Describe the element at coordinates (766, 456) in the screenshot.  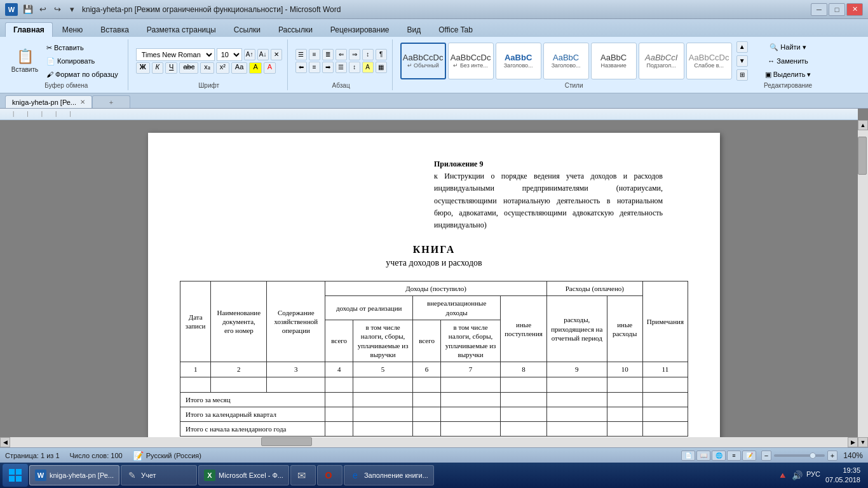
I see `zoom-out-btn: −` at that location.